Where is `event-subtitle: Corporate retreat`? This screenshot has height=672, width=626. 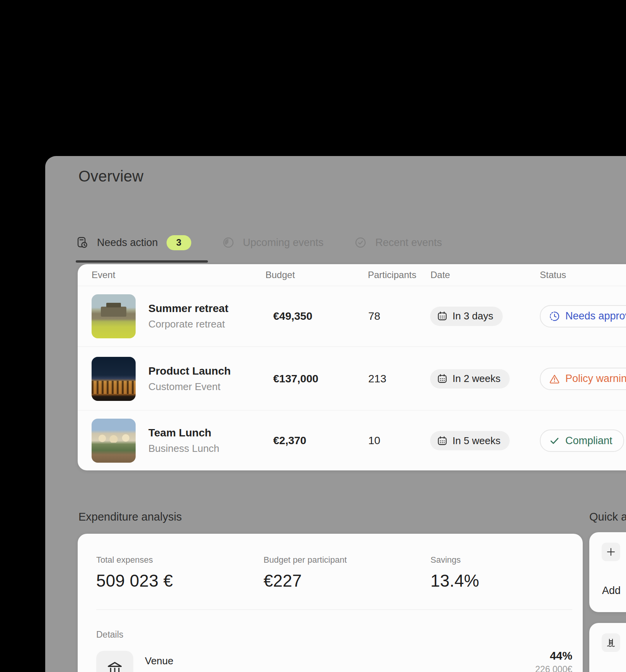 event-subtitle: Corporate retreat is located at coordinates (189, 324).